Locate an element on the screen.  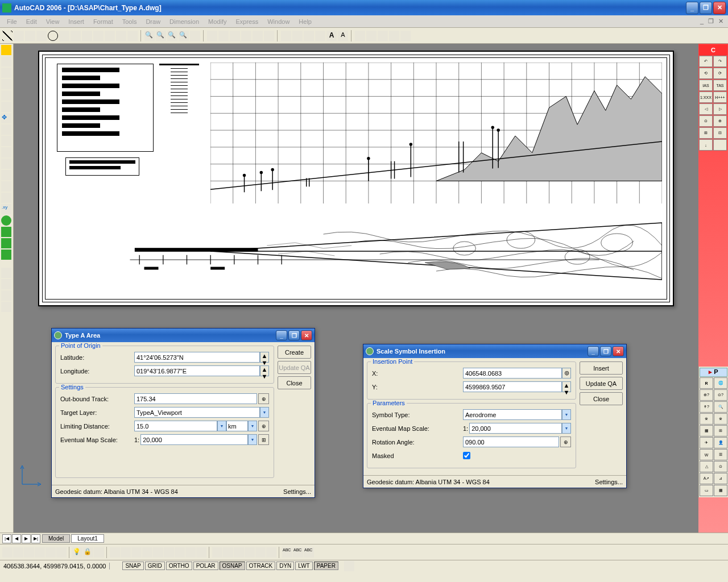
region-icon is located at coordinates (258, 36).